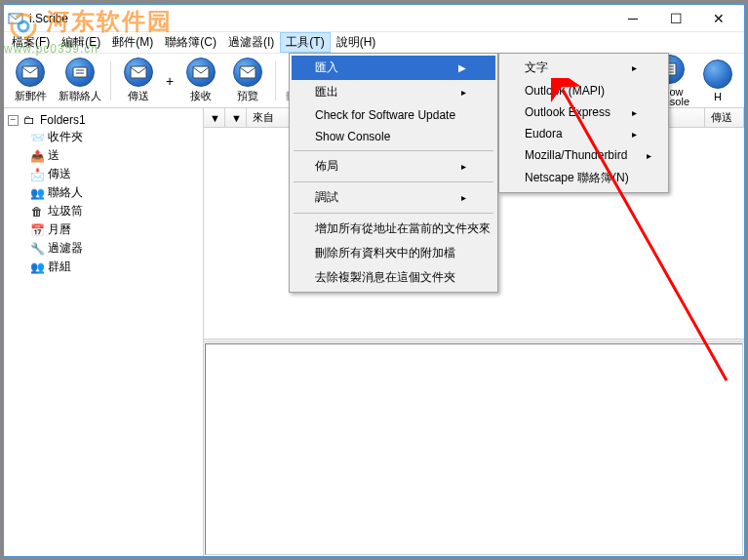  What do you see at coordinates (248, 72) in the screenshot?
I see `preview-icon` at bounding box center [248, 72].